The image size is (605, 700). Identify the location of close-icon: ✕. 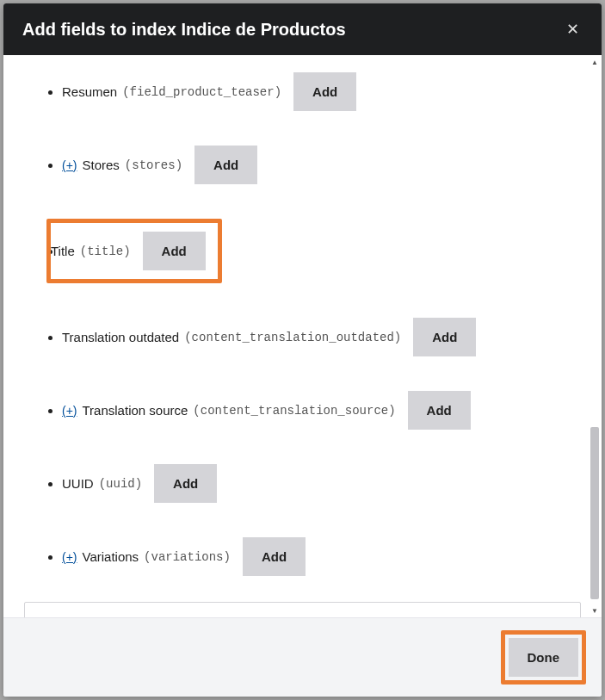
(573, 29).